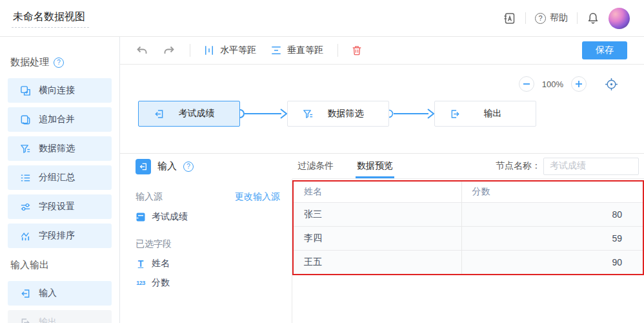 This screenshot has width=644, height=323. Describe the element at coordinates (552, 193) in the screenshot. I see `column-header-score: 分数` at that location.